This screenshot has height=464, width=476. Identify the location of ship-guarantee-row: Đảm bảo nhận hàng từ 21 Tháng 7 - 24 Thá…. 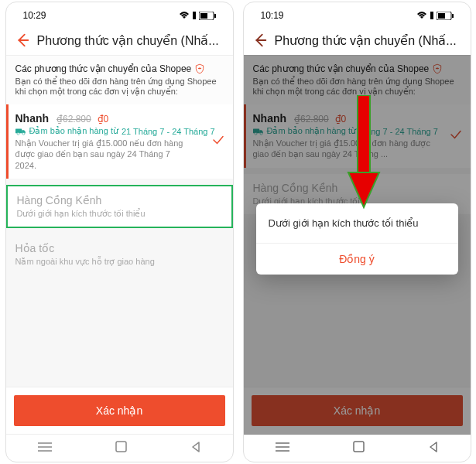
(119, 131).